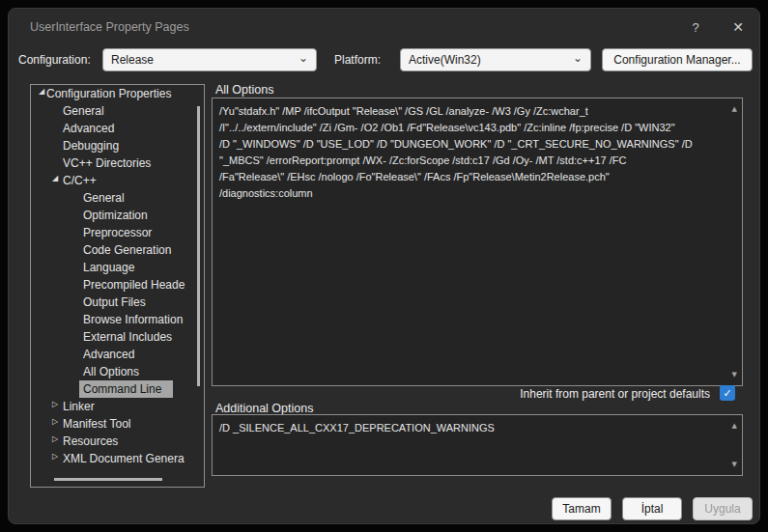 Image resolution: width=768 pixels, height=532 pixels. I want to click on tree-item-label: Language, so click(108, 267).